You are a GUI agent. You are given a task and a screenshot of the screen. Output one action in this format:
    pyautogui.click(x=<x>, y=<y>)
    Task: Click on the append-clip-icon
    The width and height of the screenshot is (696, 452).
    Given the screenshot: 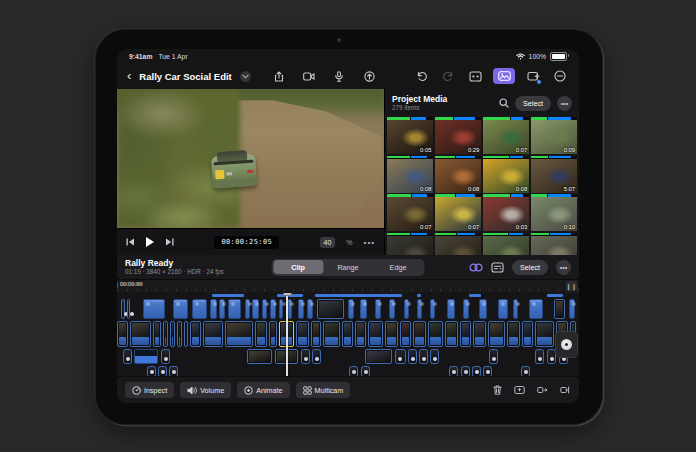 What is the action you would take?
    pyautogui.click(x=566, y=390)
    